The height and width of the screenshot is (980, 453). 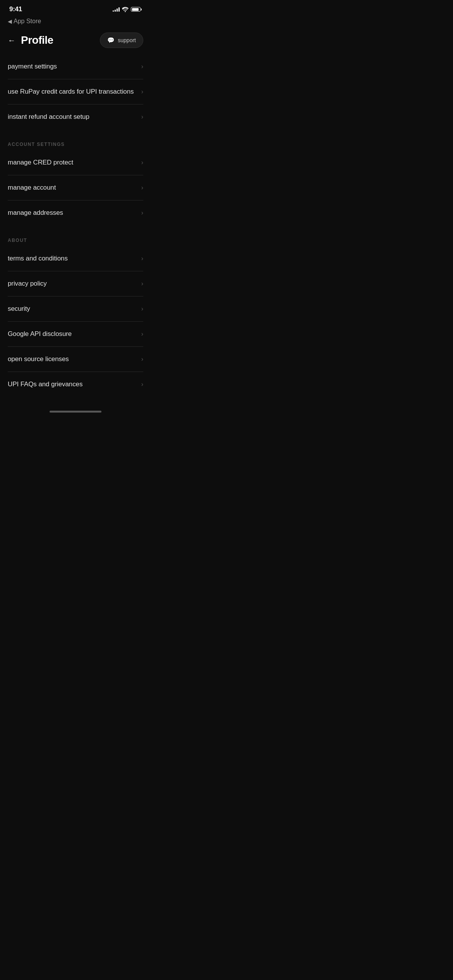 I want to click on menu-item-open-source: open source licenses ›, so click(x=76, y=359).